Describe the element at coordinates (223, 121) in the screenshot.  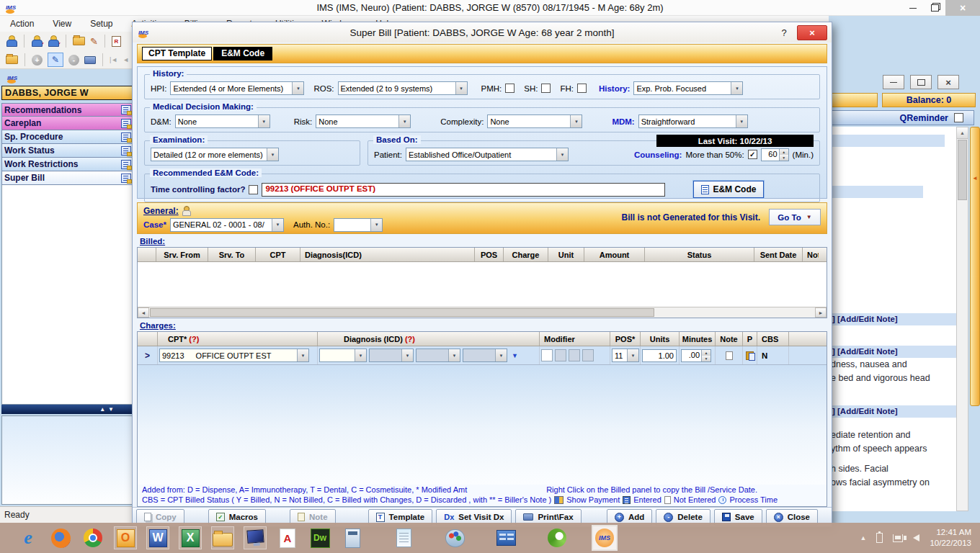
I see `dm-select: None` at that location.